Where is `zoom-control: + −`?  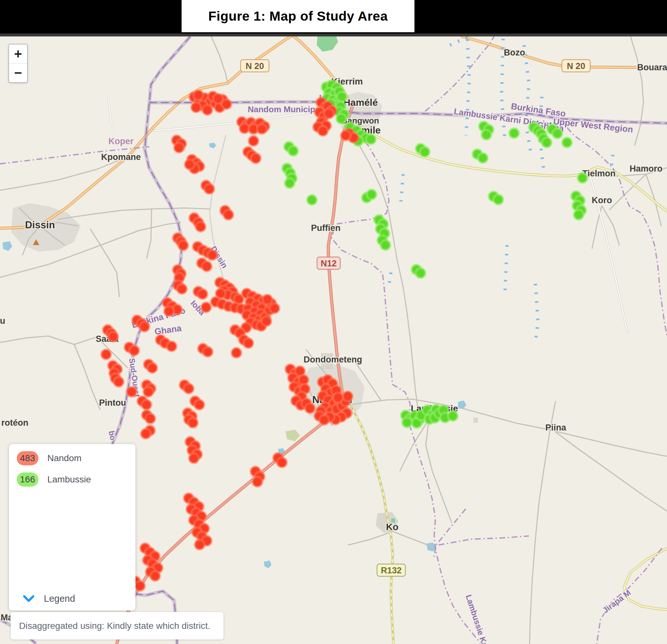 zoom-control: + − is located at coordinates (18, 63).